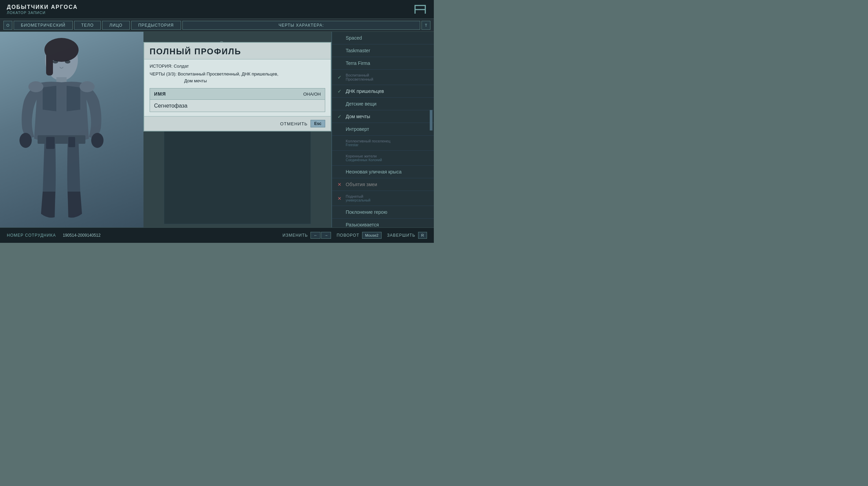 This screenshot has height=486, width=868. I want to click on modal-footer: ОТМЕНИТЬ Esc, so click(237, 124).